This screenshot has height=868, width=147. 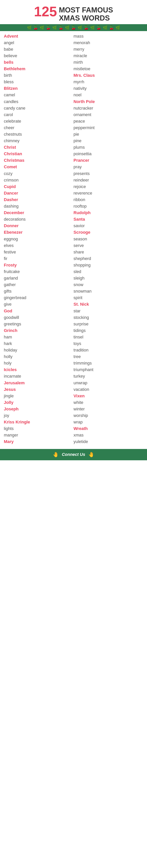 What do you see at coordinates (38, 206) in the screenshot?
I see `left-word-item: dashing` at bounding box center [38, 206].